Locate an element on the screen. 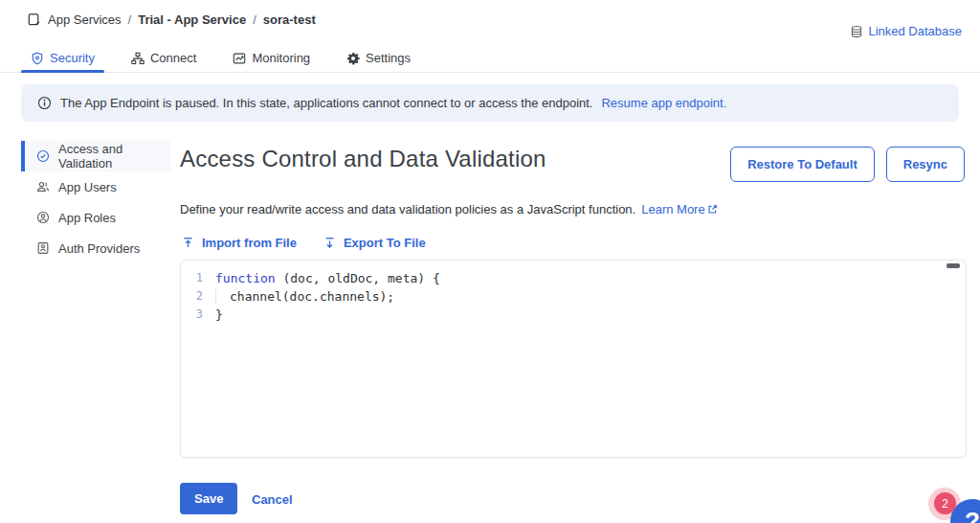  tab-settings-label: Settings is located at coordinates (389, 57).